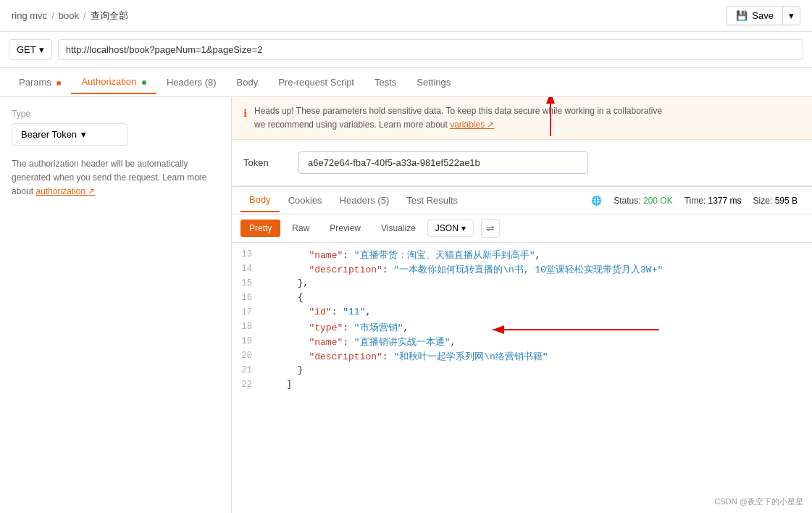 The width and height of the screenshot is (812, 513). I want to click on variables-link: variables ↗, so click(472, 125).